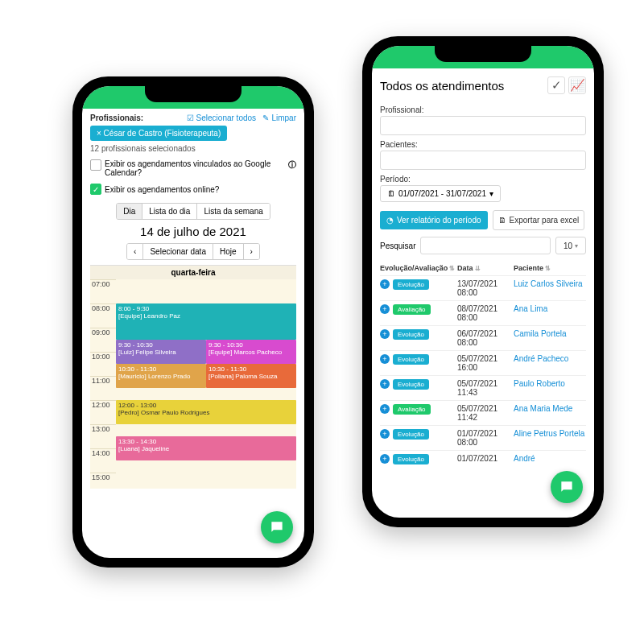 Image resolution: width=644 pixels, height=644 pixels. What do you see at coordinates (117, 118) in the screenshot?
I see `professionals-label: Profissionais:` at bounding box center [117, 118].